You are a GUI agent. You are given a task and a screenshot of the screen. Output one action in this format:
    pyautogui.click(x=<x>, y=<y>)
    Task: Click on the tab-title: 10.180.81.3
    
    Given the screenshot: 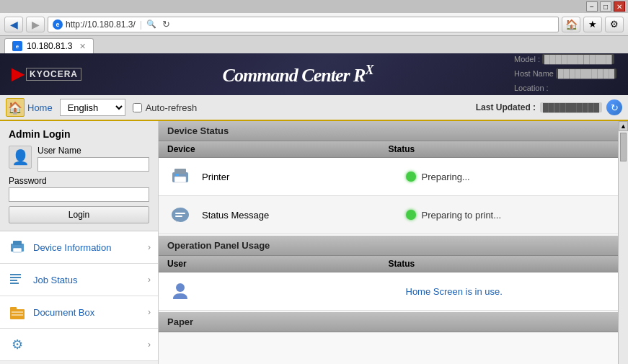 What is the action you would take?
    pyautogui.click(x=49, y=46)
    